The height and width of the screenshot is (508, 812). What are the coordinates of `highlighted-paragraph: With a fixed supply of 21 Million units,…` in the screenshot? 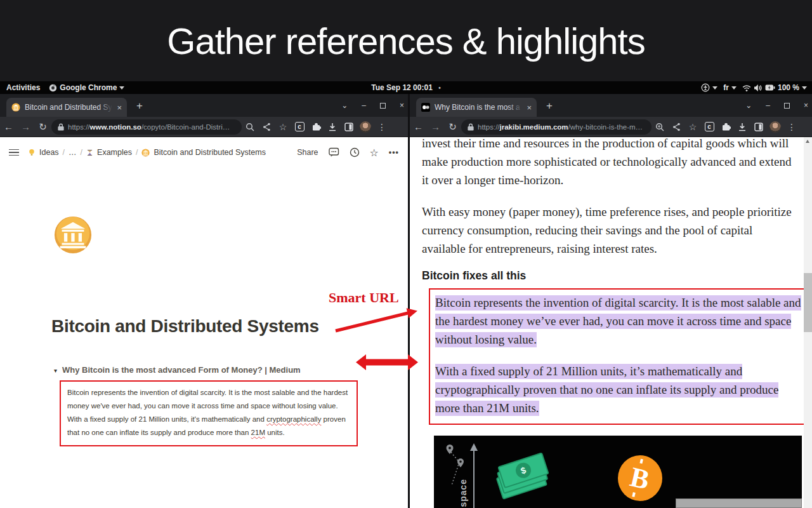 It's located at (619, 390).